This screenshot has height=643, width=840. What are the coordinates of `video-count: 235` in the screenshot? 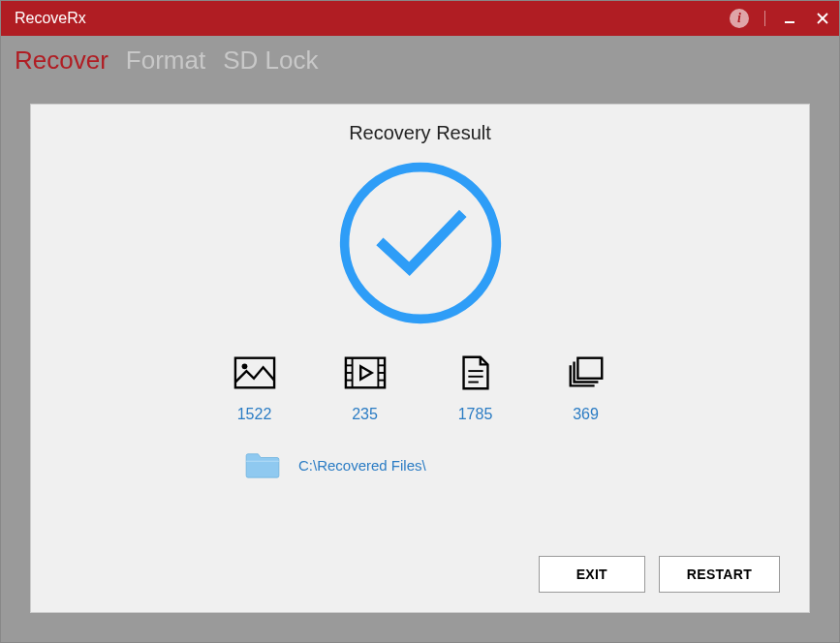 It's located at (364, 414).